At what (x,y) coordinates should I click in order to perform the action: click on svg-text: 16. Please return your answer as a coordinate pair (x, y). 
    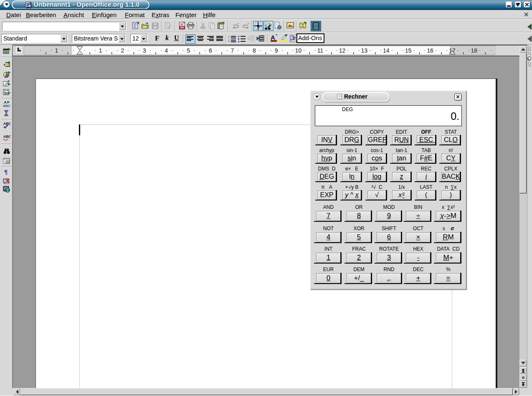
    Looking at the image, I should click on (430, 51).